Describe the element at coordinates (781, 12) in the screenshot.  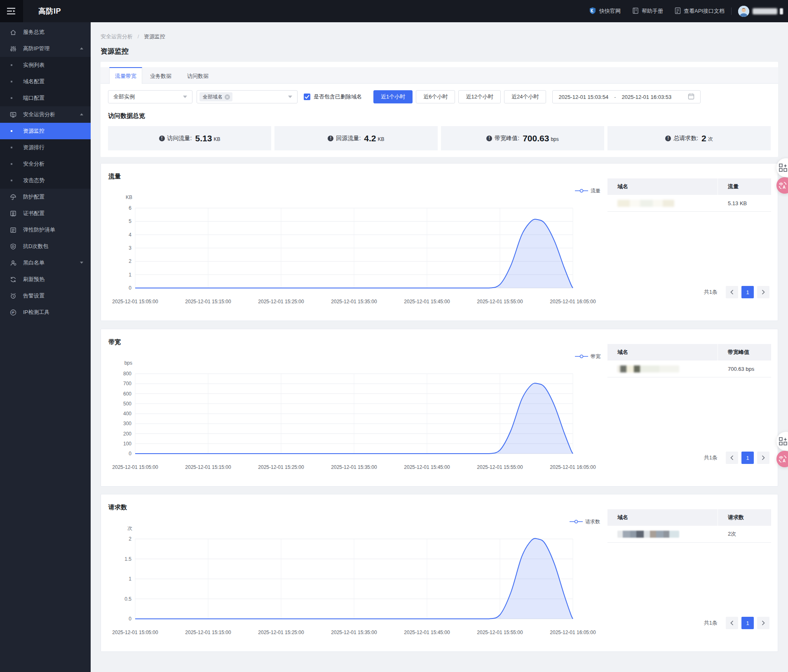
I see `navbar-end-glyph` at that location.